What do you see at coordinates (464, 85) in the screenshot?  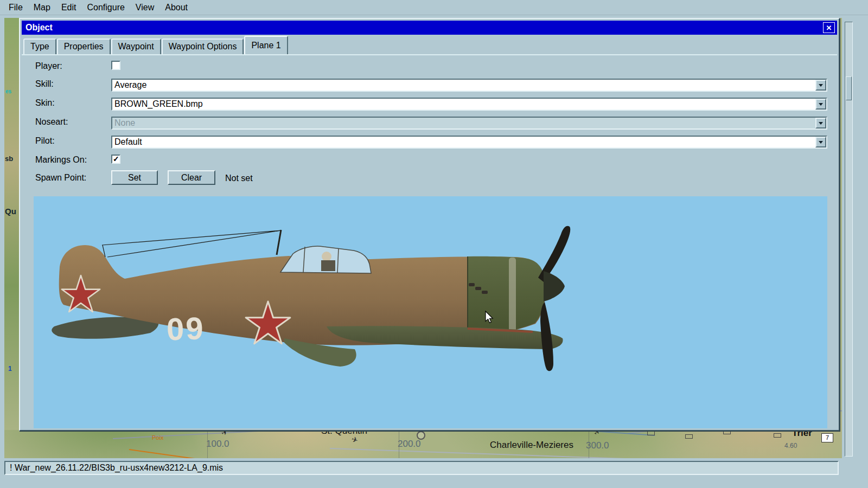 I see `skill-value: Average` at bounding box center [464, 85].